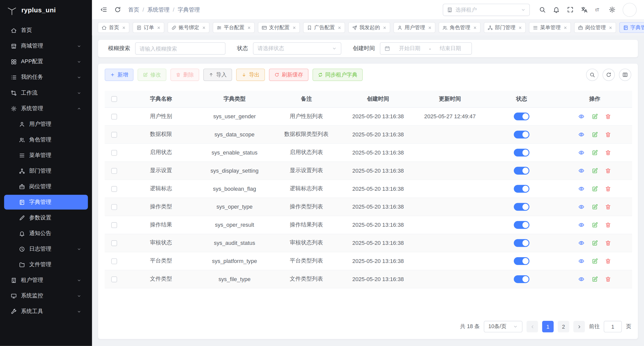 This screenshot has height=346, width=644. Describe the element at coordinates (119, 75) in the screenshot. I see `add-button: 新增` at that location.